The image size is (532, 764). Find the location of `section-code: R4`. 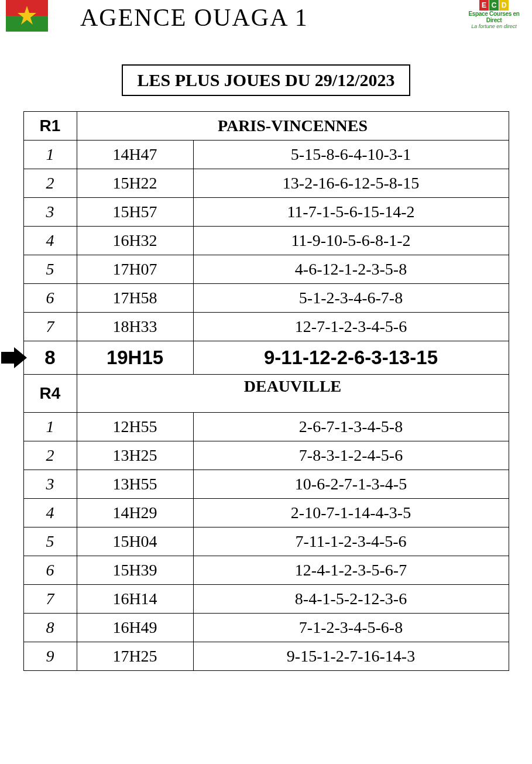

section-code: R4 is located at coordinates (50, 393).